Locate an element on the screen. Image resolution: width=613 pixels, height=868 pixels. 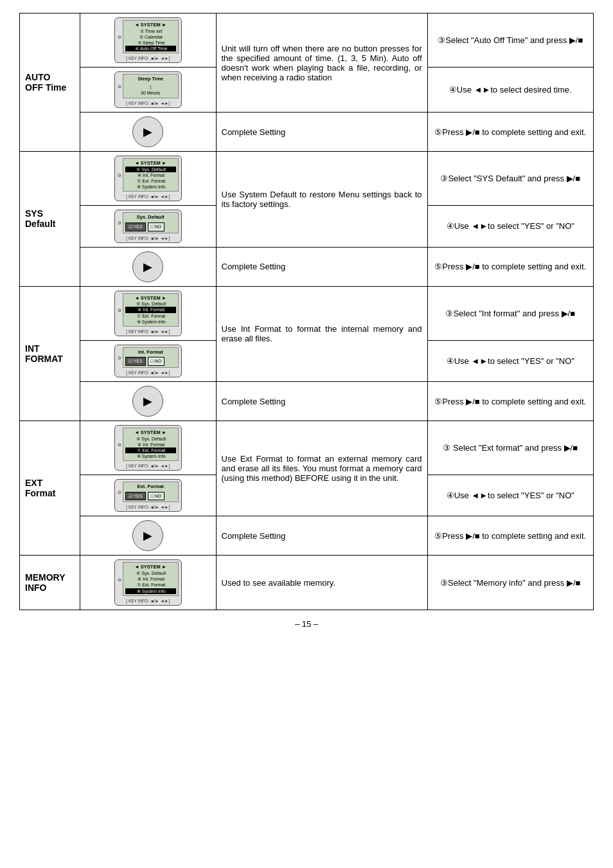
device-image-int2: ⊙ Int. Format ☑ YES □ NO [ KEY INFO: ■/►… is located at coordinates (148, 361).